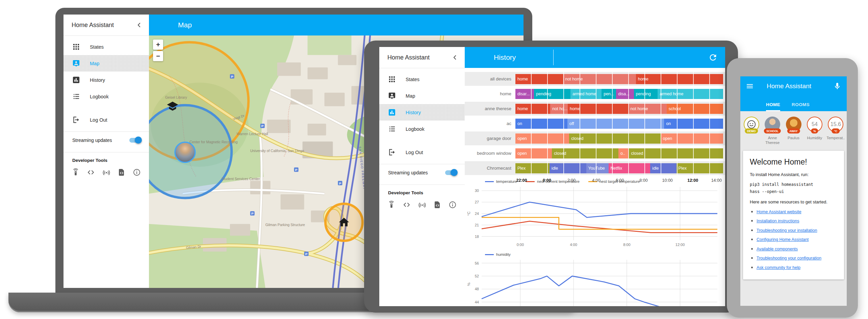 This screenshot has height=319, width=868. What do you see at coordinates (779, 212) in the screenshot?
I see `link-home-assistant-website: Home Assistant website` at bounding box center [779, 212].